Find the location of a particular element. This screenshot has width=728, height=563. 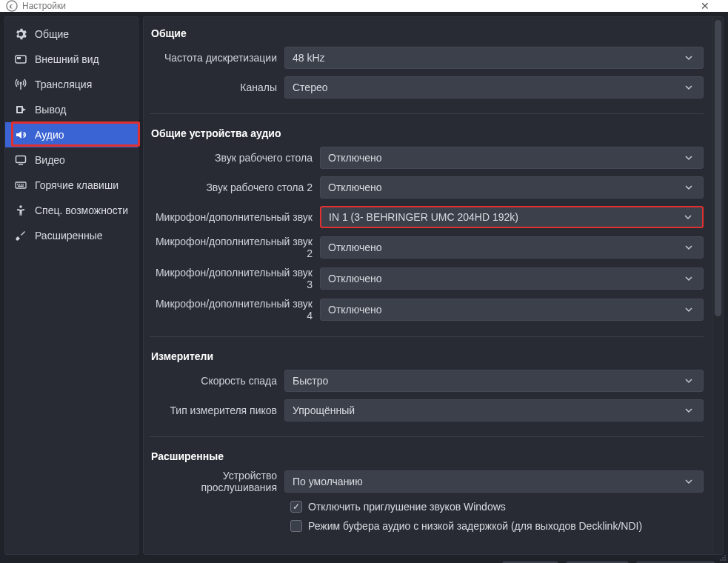

label-mic-aux-3: Микрофон/дополнительный звук 3 is located at coordinates (235, 279).